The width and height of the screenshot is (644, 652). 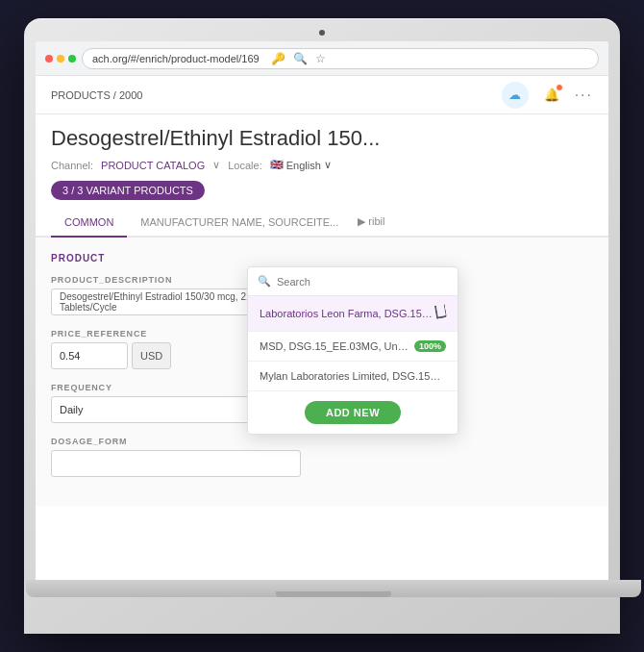 What do you see at coordinates (559, 88) in the screenshot?
I see `notification-badge` at bounding box center [559, 88].